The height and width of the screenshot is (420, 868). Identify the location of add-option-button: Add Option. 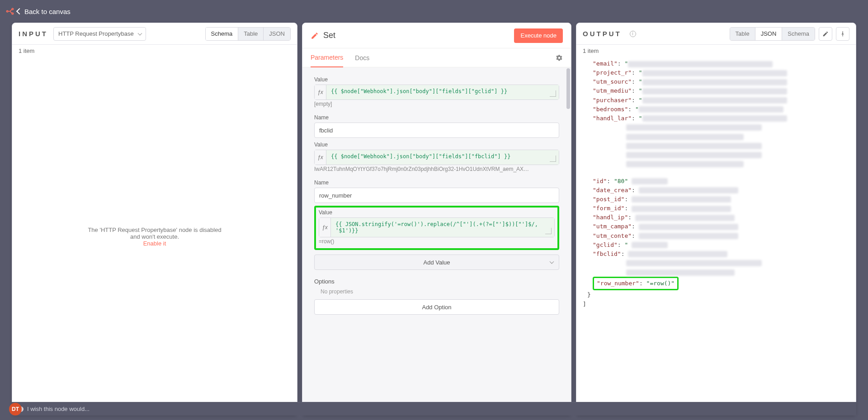
(437, 307).